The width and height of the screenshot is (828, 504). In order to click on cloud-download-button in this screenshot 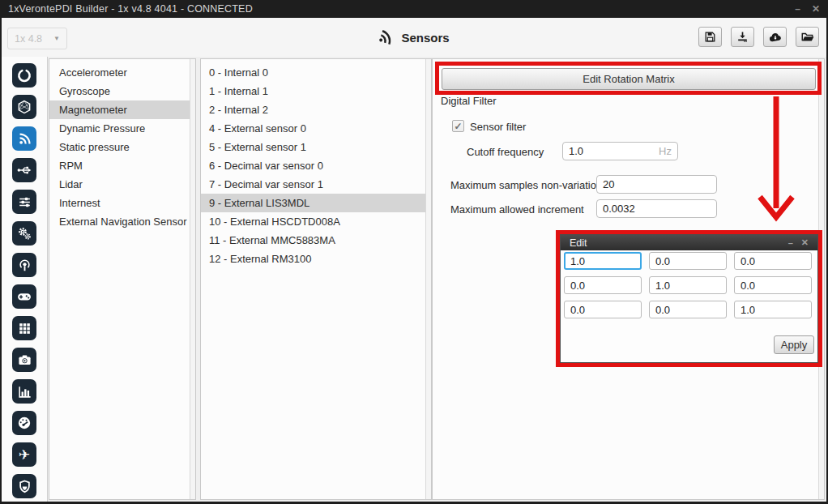, I will do `click(775, 37)`.